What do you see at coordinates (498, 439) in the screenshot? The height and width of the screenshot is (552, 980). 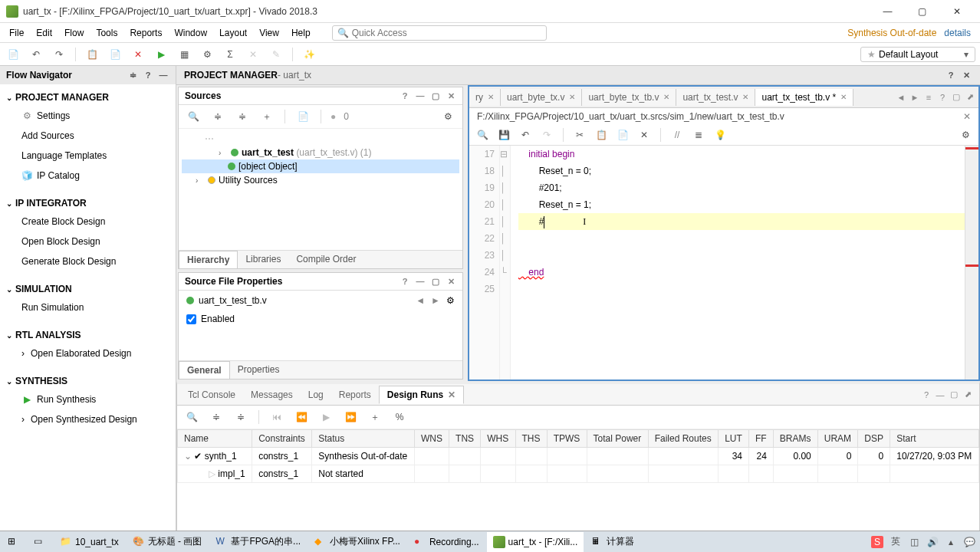 I see `col-whs: WHS` at bounding box center [498, 439].